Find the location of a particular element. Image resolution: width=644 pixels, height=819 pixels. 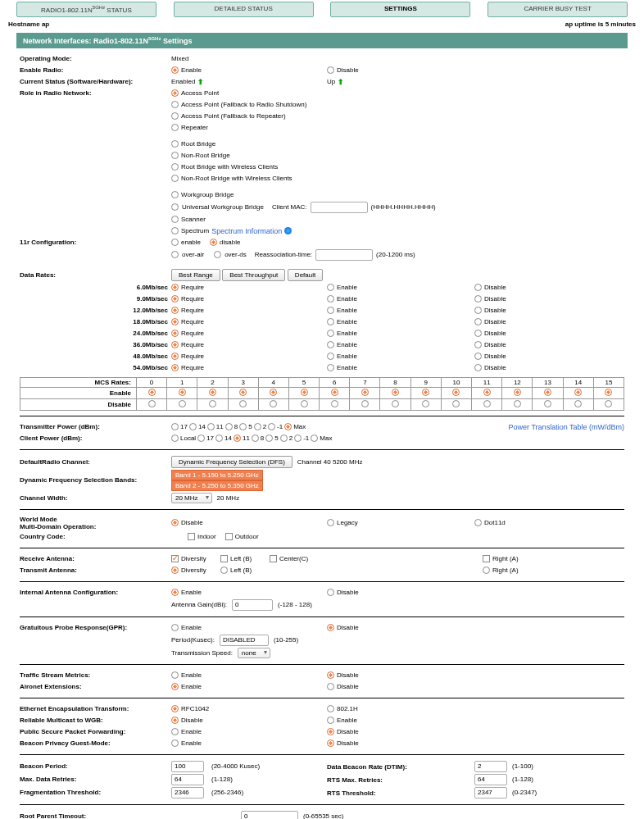

rx-diversity is located at coordinates (175, 559).